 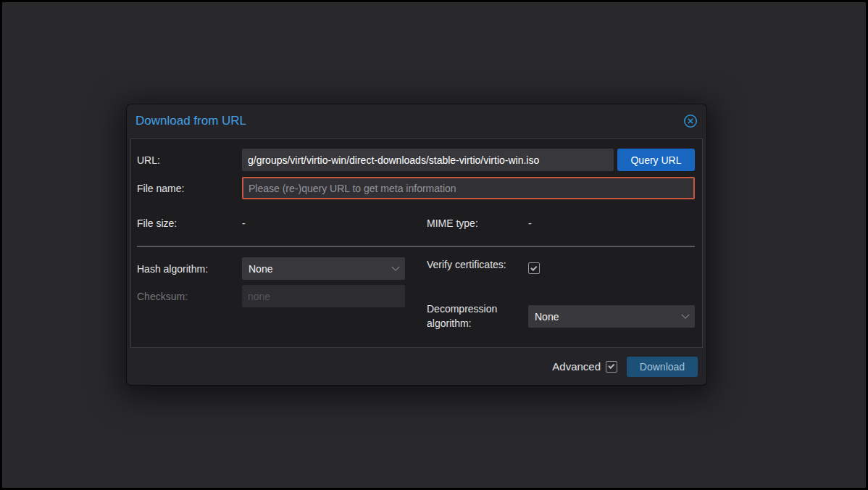 What do you see at coordinates (534, 268) in the screenshot?
I see `verify-certificates-checkbox` at bounding box center [534, 268].